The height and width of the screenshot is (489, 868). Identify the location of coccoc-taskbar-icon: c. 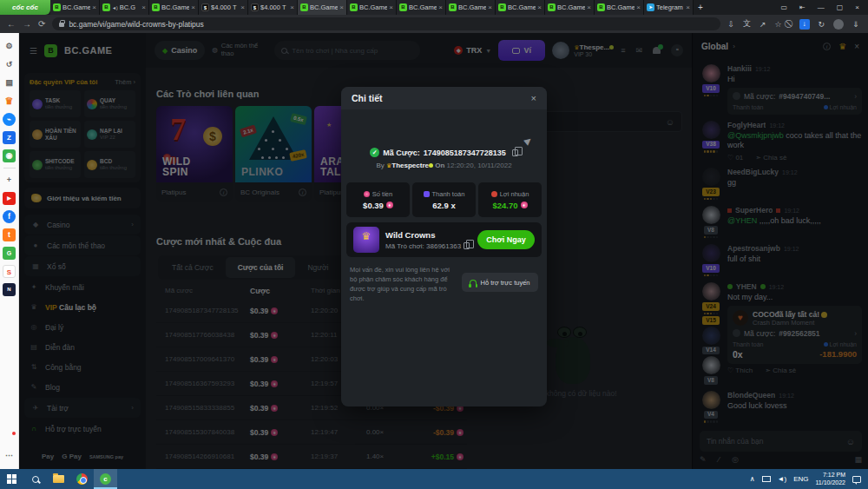
(106, 479).